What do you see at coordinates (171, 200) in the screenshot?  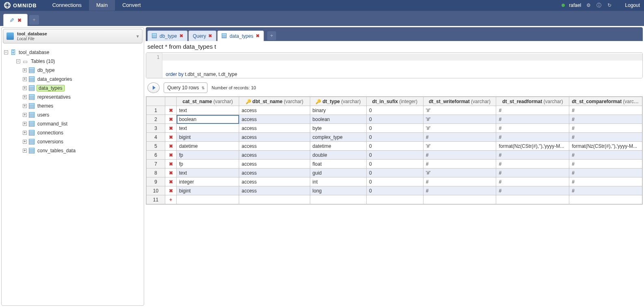 I see `add-row-button: +` at bounding box center [171, 200].